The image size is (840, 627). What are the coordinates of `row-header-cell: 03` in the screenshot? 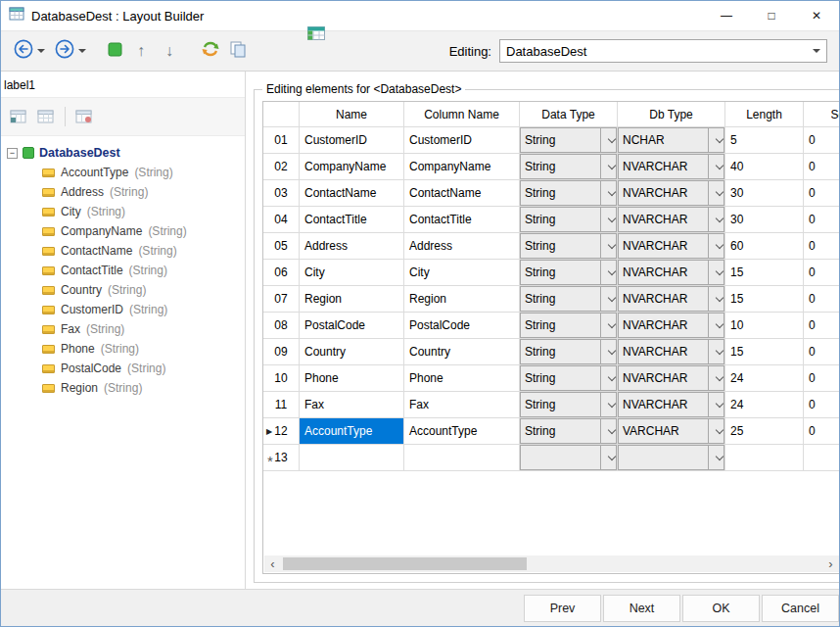 It's located at (282, 194).